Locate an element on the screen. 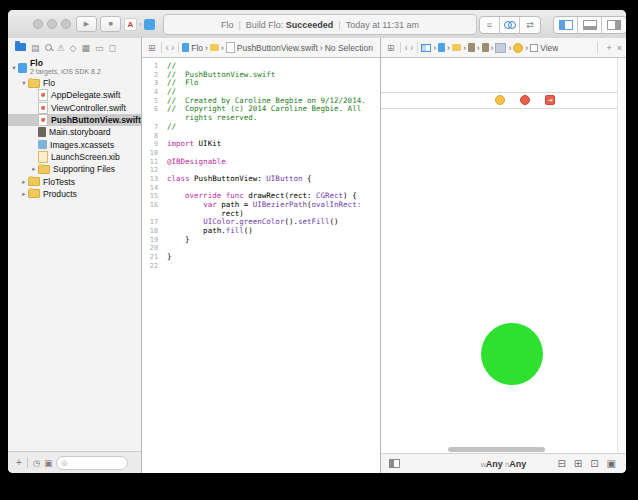  jump-bar-segment: Flo is located at coordinates (192, 48).